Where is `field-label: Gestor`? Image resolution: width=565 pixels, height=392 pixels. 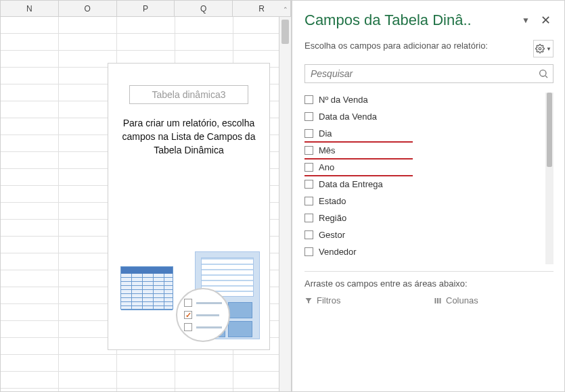
field-label: Gestor is located at coordinates (332, 235).